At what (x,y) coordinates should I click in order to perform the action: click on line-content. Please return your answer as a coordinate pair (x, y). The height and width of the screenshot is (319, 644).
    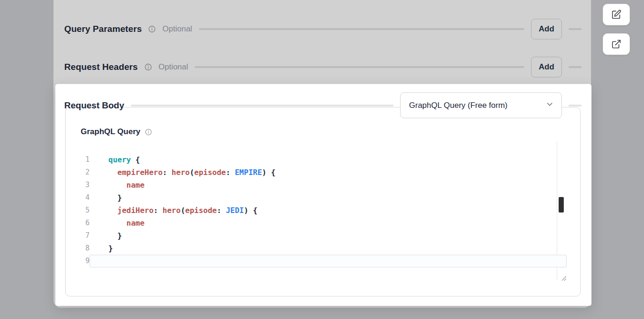
    Looking at the image, I should click on (328, 261).